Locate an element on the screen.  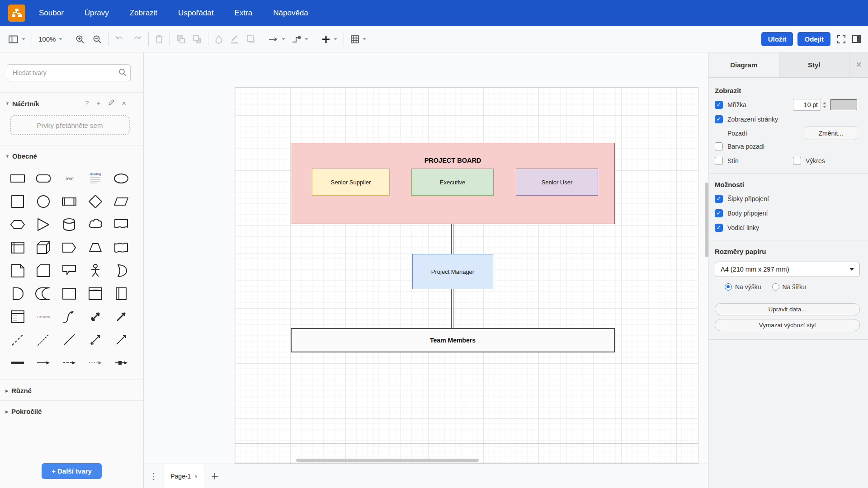
shadow-checkbox is located at coordinates (719, 161).